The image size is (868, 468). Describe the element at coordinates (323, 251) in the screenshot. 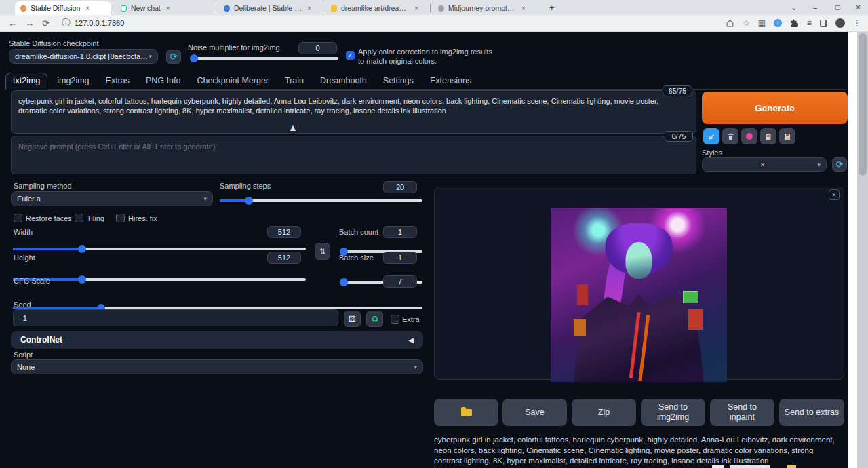

I see `swap-dimensions-button: ⇅` at that location.